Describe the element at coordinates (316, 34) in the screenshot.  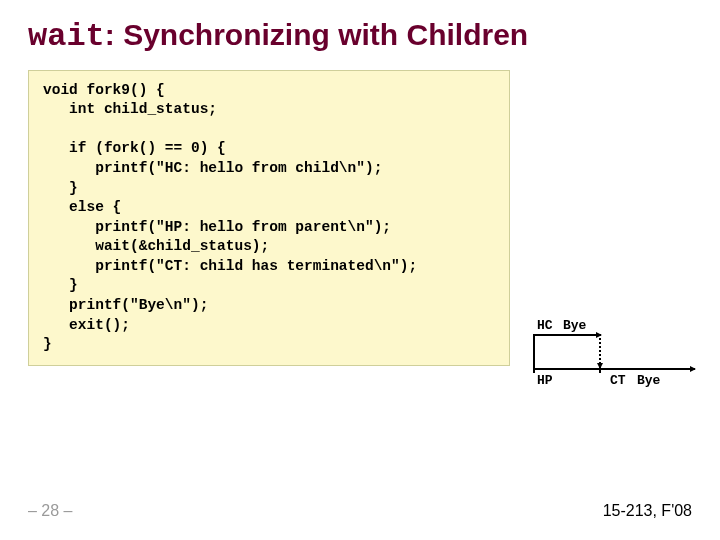
I see `title-rest: : Synchronizing with Children` at that location.